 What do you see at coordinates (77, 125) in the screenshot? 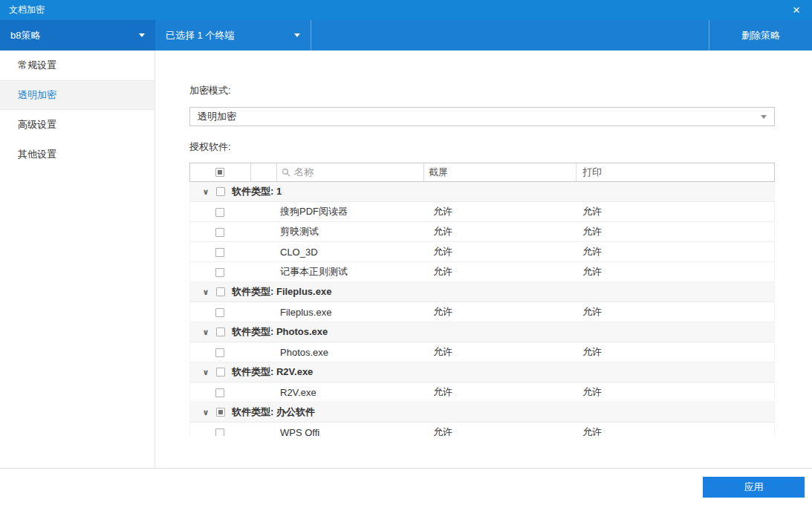
I see `sidebar-item-2: 高级设置` at bounding box center [77, 125].